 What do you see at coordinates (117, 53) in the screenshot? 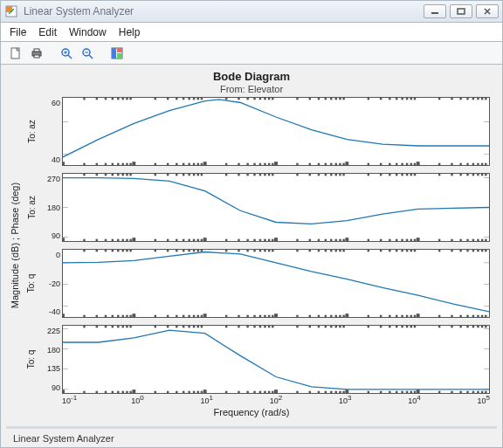
I see `layout-button` at bounding box center [117, 53].